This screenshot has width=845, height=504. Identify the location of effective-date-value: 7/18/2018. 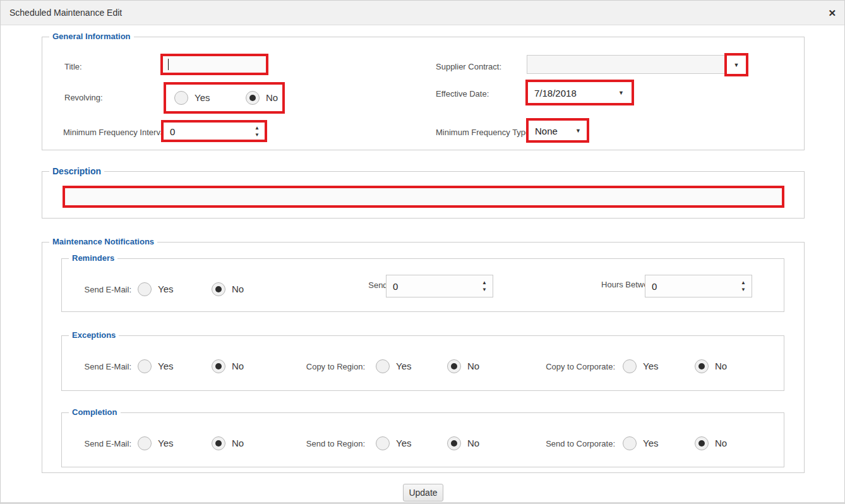
(556, 92).